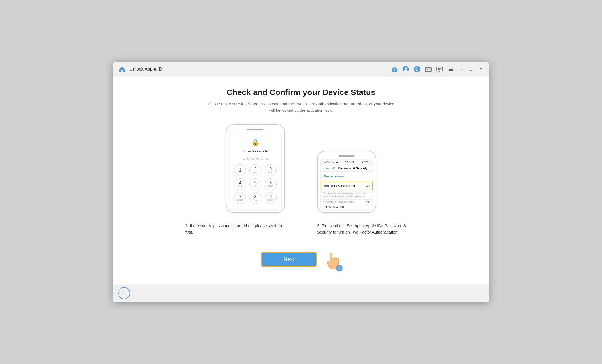 The height and width of the screenshot is (364, 602). What do you see at coordinates (252, 69) in the screenshot?
I see `title-bar-left: Unlock Apple ID` at bounding box center [252, 69].